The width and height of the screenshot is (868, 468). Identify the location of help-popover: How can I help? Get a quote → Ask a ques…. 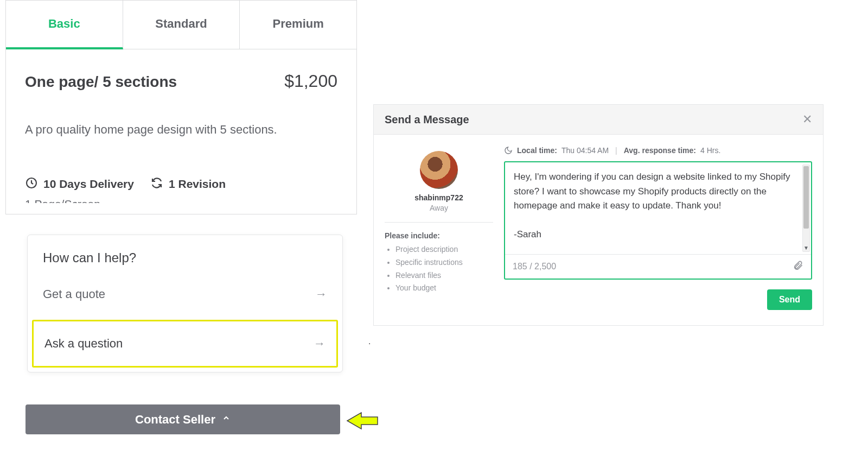
(185, 303).